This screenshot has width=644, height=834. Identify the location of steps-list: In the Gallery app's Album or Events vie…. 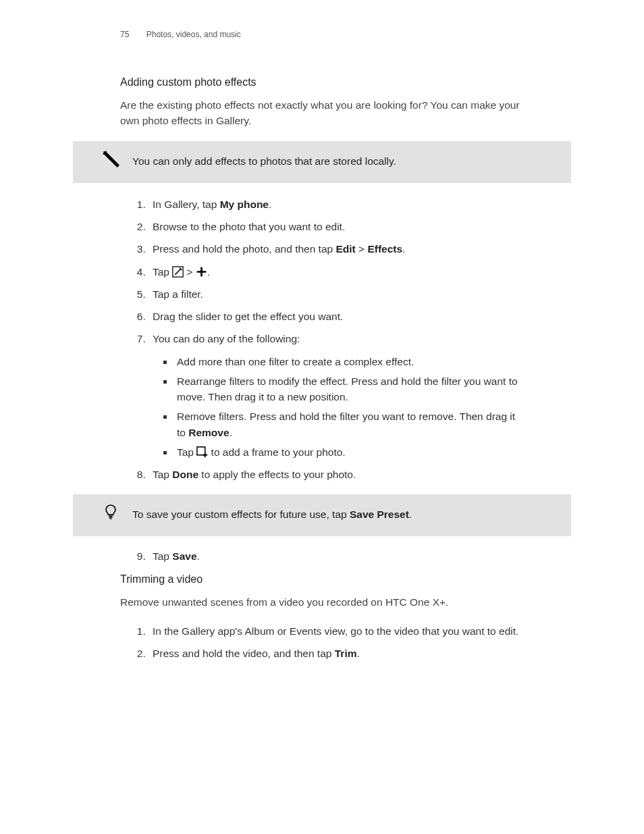
(322, 643).